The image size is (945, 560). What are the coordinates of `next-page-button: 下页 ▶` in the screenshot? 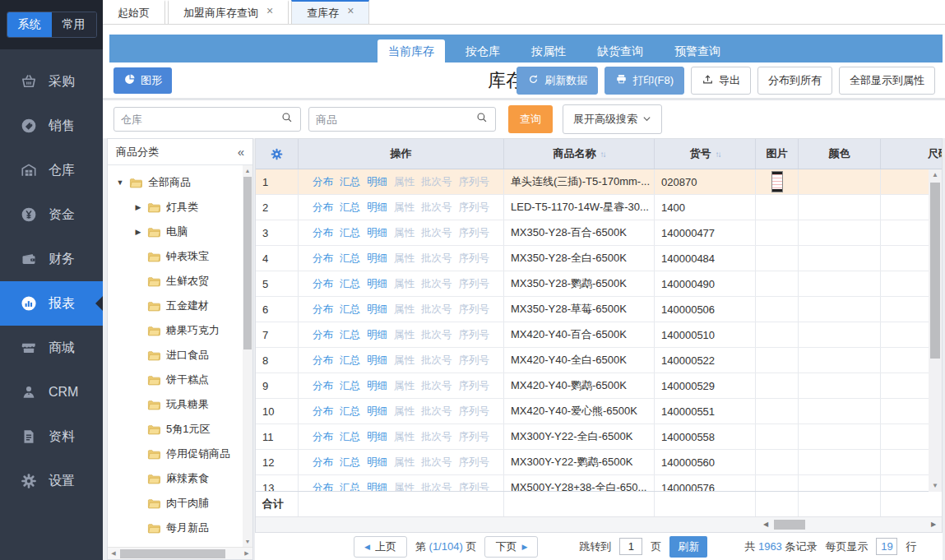 It's located at (512, 547).